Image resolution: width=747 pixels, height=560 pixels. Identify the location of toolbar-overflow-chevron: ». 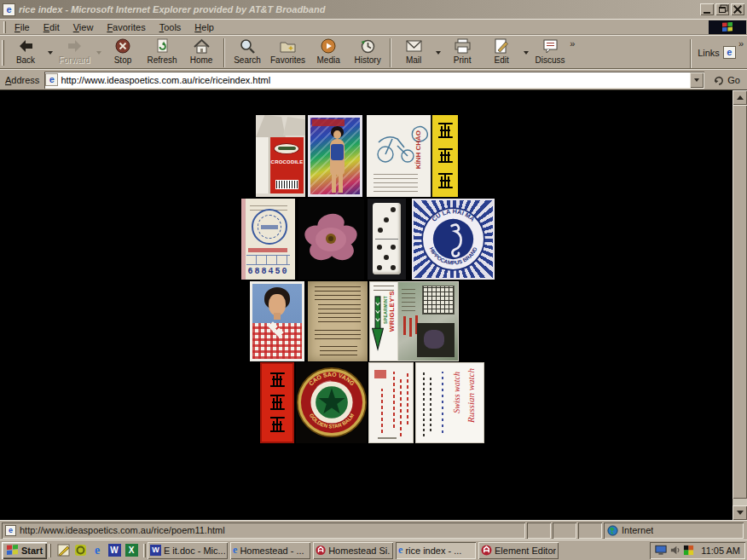
(572, 43).